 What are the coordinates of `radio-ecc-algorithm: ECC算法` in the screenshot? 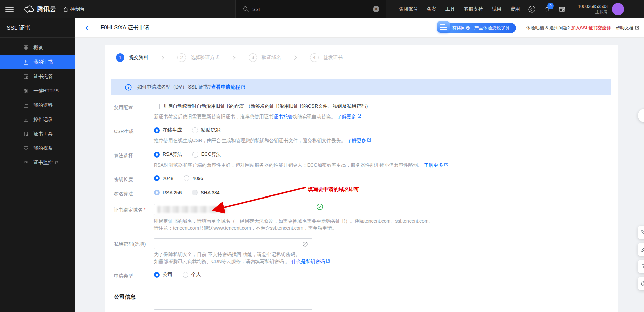 It's located at (207, 154).